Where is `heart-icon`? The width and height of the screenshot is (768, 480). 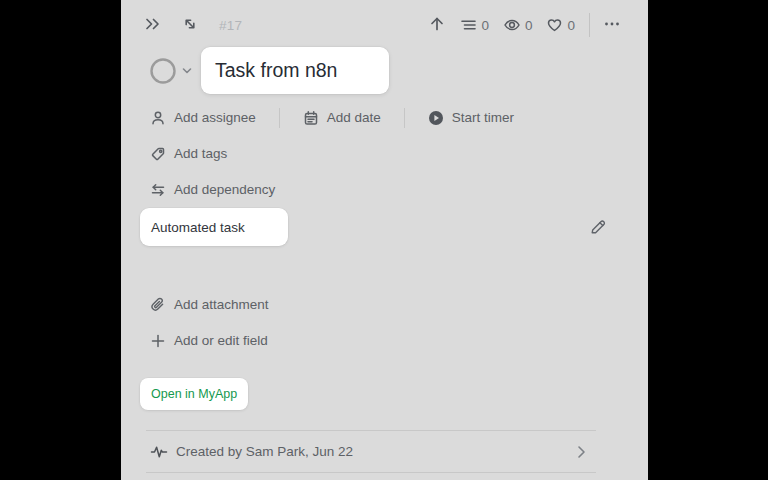
heart-icon is located at coordinates (554, 25).